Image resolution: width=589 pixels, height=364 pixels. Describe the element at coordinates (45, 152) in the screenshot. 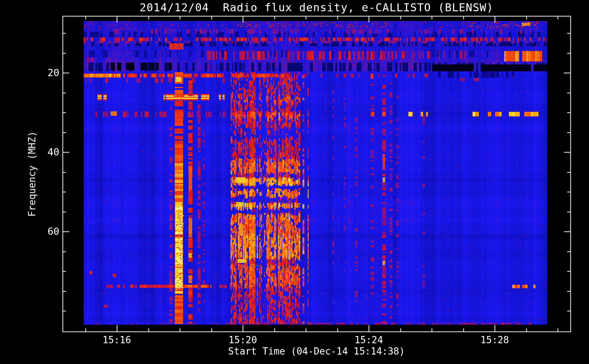

I see `y-tick-label-40: 40` at that location.